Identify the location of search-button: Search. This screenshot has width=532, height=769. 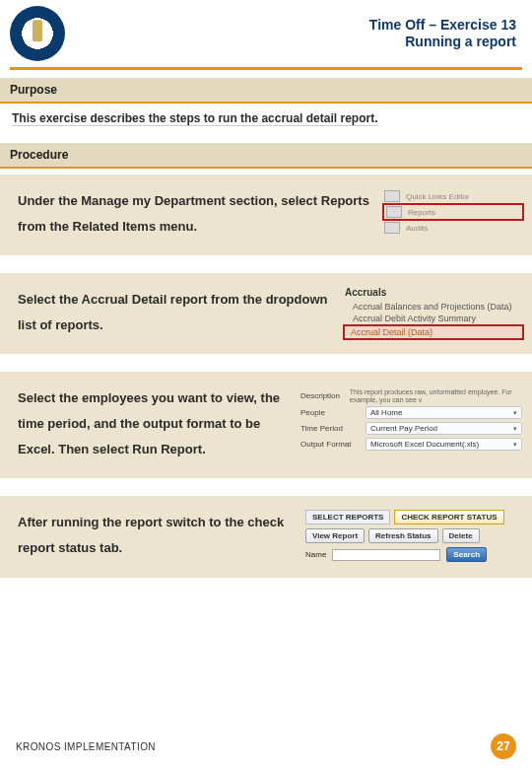
(467, 554).